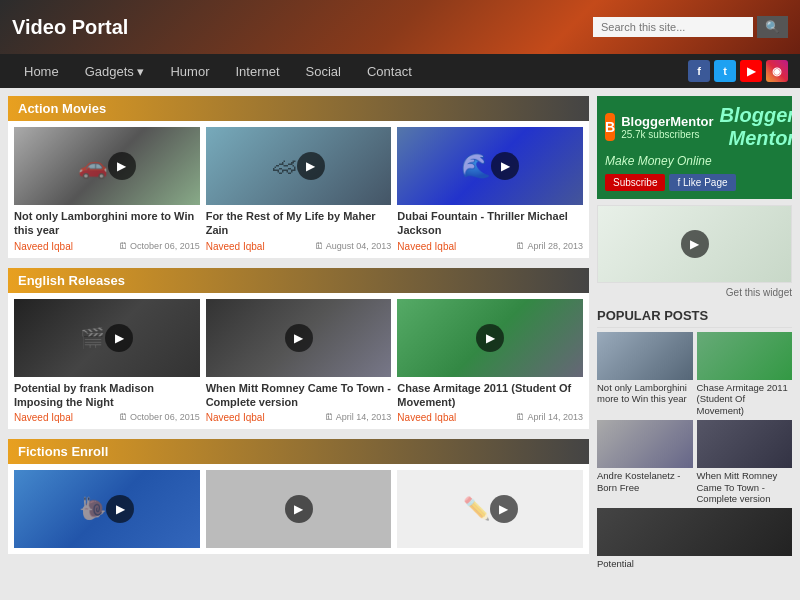  I want to click on section-videos-fictions: ▶ ▶ ▶, so click(298, 509).